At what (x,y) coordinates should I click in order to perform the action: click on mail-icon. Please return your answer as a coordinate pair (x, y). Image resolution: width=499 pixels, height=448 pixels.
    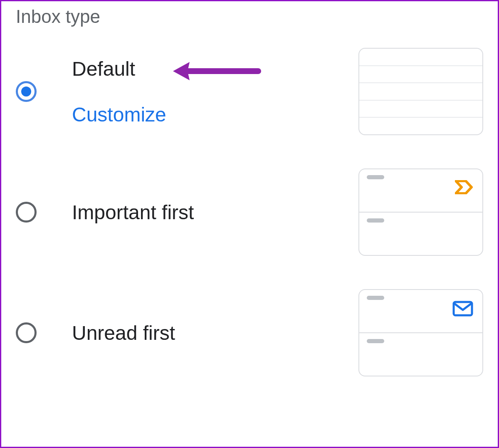
    Looking at the image, I should click on (463, 309).